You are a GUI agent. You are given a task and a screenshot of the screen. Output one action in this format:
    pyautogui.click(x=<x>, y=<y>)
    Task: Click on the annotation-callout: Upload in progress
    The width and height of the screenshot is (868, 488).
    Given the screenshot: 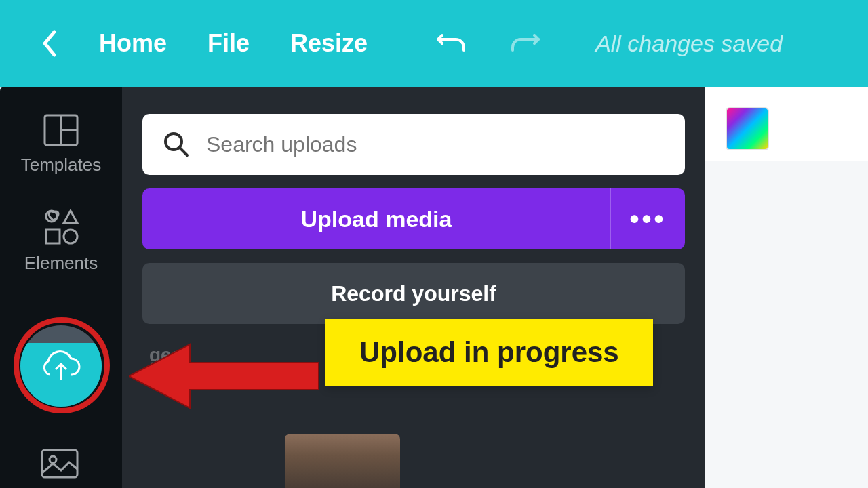 What is the action you would take?
    pyautogui.click(x=490, y=352)
    